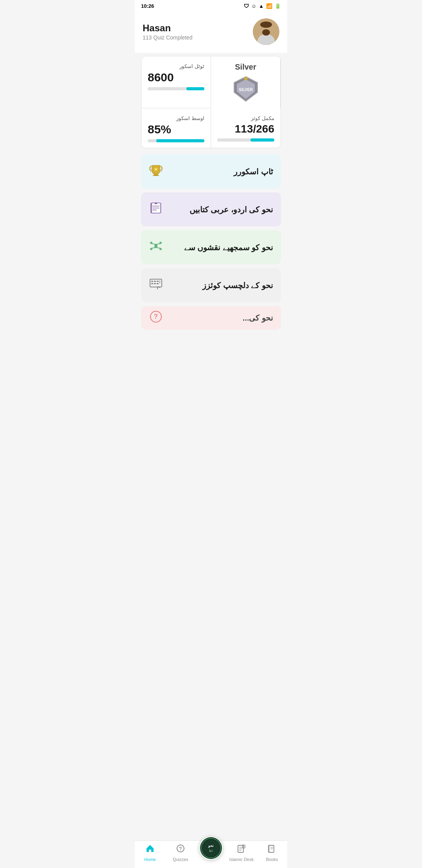 Image resolution: width=422 pixels, height=868 pixels. Describe the element at coordinates (254, 6) in the screenshot. I see `face-id-icon: ☺` at that location.